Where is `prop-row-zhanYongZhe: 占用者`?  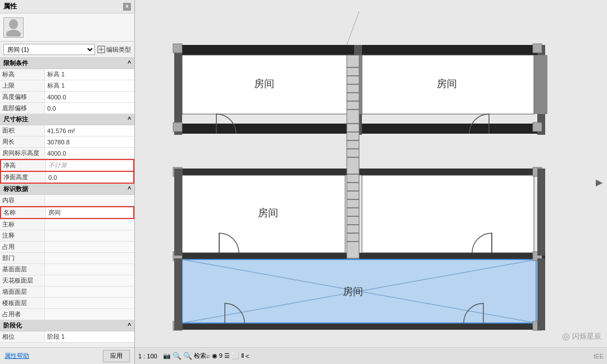
prop-row-zhanYongZhe: 占用者 is located at coordinates (67, 315).